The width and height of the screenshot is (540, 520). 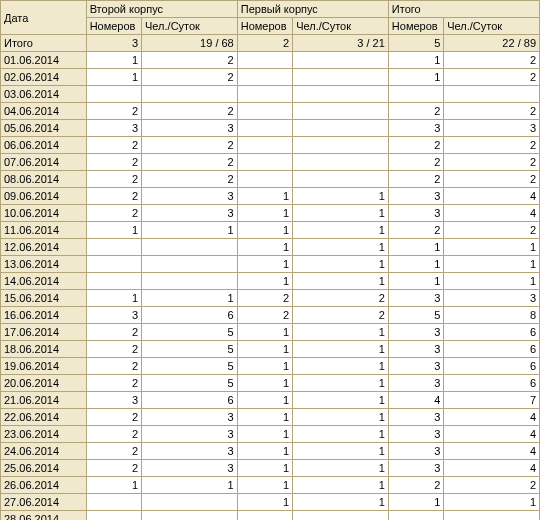 I want to click on cell-g1-rooms, so click(x=114, y=94).